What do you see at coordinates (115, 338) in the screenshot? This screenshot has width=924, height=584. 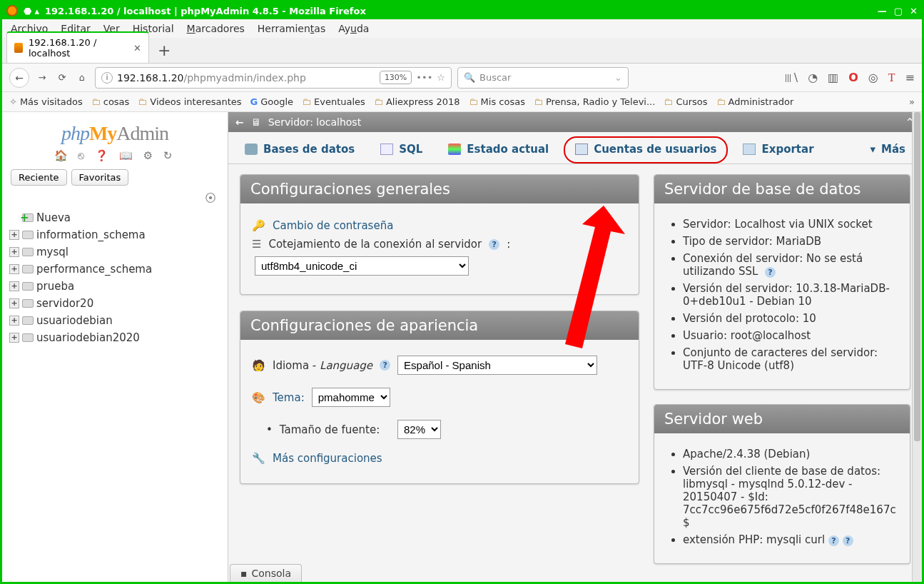 I see `tree-item: +usuariodebian2020` at bounding box center [115, 338].